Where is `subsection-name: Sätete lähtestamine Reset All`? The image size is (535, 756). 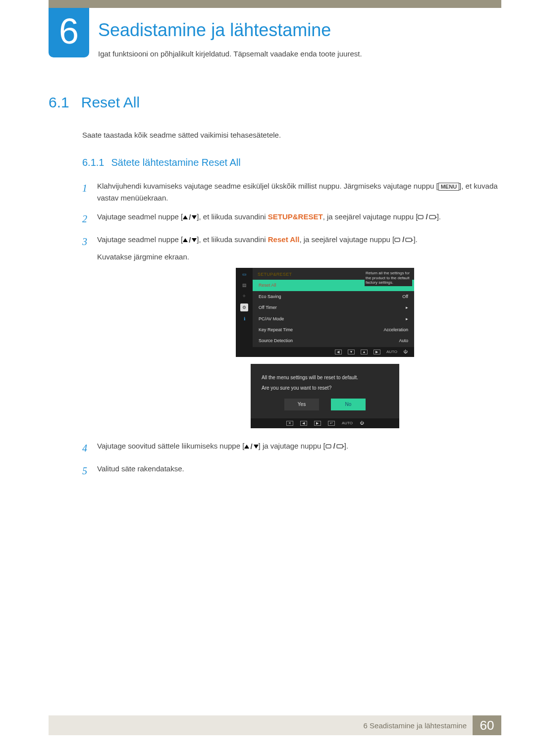
subsection-name: Sätete lähtestamine Reset All is located at coordinates (175, 162).